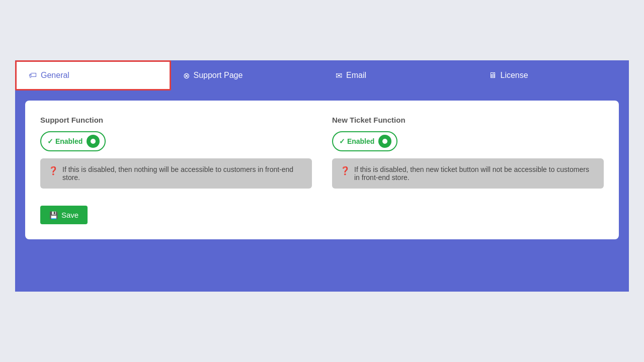 This screenshot has height=362, width=644. What do you see at coordinates (176, 152) in the screenshot?
I see `support-function-block: Support Function ✓ Enabled ❓ If this is …` at bounding box center [176, 152].